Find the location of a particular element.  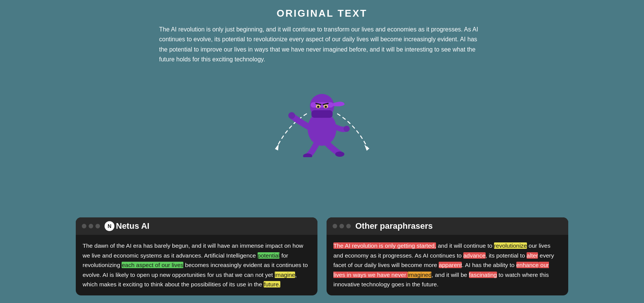

other-text-5: . AI has the ability to is located at coordinates (489, 265).